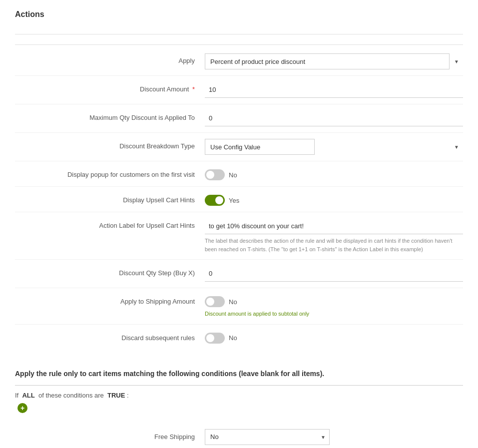 This screenshot has height=448, width=478. Describe the element at coordinates (17, 396) in the screenshot. I see `if-label: If` at that location.